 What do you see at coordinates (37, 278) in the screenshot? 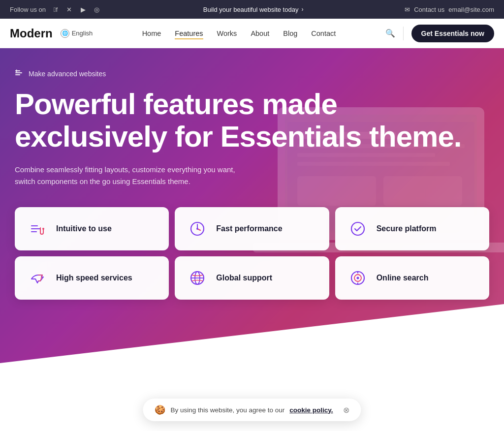
I see `highspeed-icon` at bounding box center [37, 278].